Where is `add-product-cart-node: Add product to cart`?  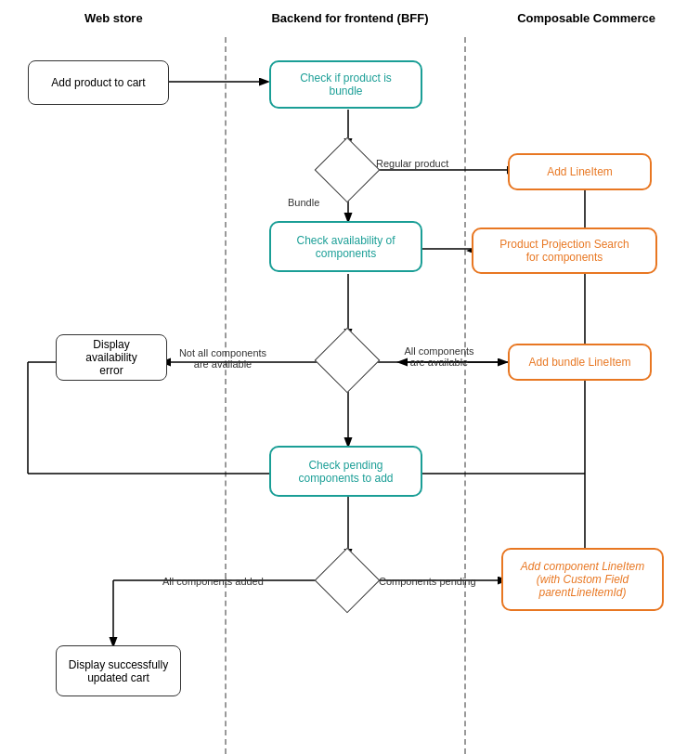 add-product-cart-node: Add product to cart is located at coordinates (98, 83).